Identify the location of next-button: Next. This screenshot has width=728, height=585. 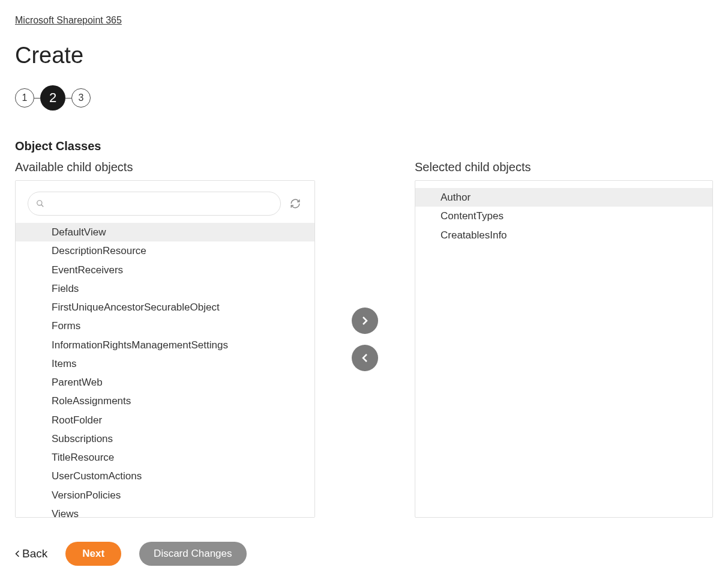
(94, 554).